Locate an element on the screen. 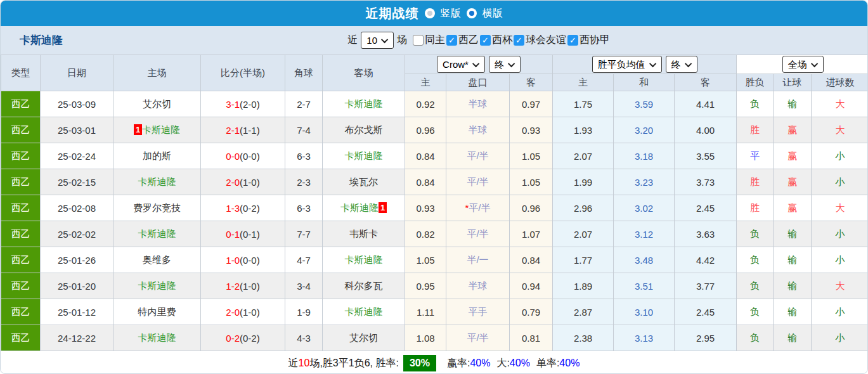 Image resolution: width=868 pixels, height=374 pixels. table-row: 西乙 24-12-22 卡斯迪隆 0-2(0-2) 4-3 艾尔切 1.08 平… is located at coordinates (435, 339).